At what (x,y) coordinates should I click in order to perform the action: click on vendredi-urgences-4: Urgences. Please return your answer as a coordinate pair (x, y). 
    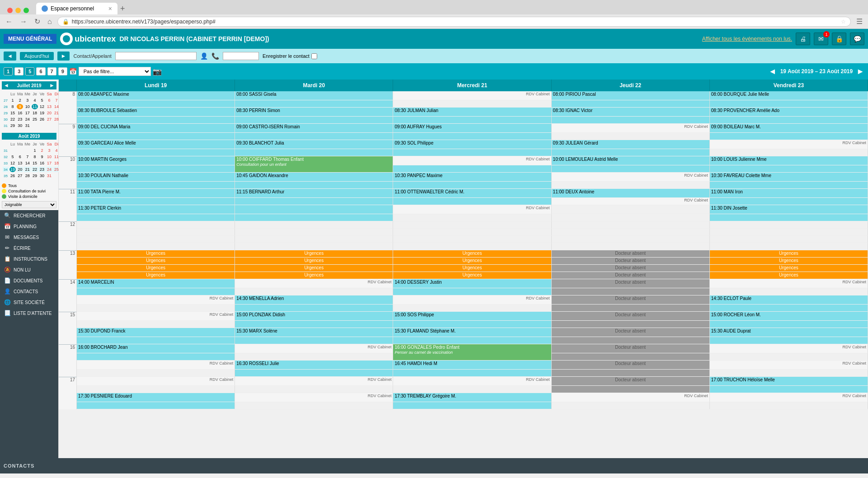
    Looking at the image, I should click on (789, 276).